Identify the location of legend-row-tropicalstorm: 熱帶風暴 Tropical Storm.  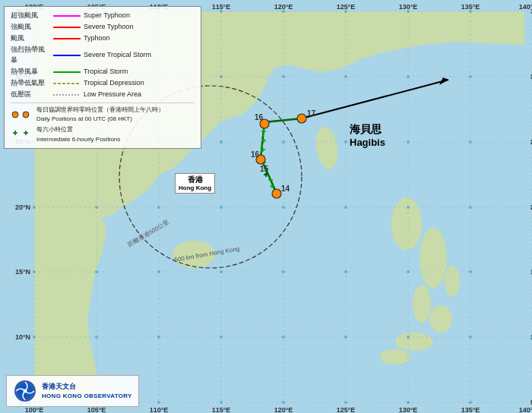
(103, 72).